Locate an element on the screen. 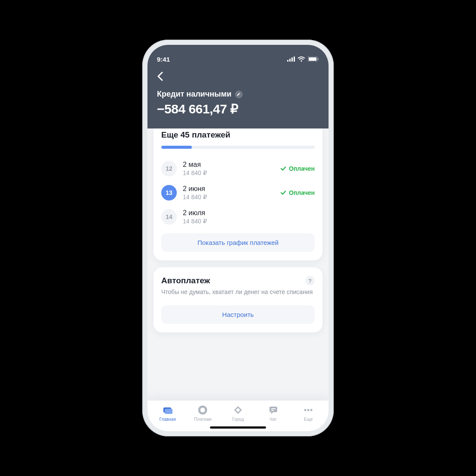 This screenshot has width=476, height=476. wifi-icon is located at coordinates (301, 59).